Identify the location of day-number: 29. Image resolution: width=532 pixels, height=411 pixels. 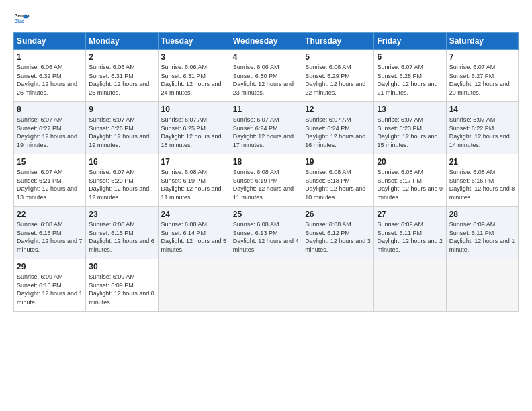
(50, 267).